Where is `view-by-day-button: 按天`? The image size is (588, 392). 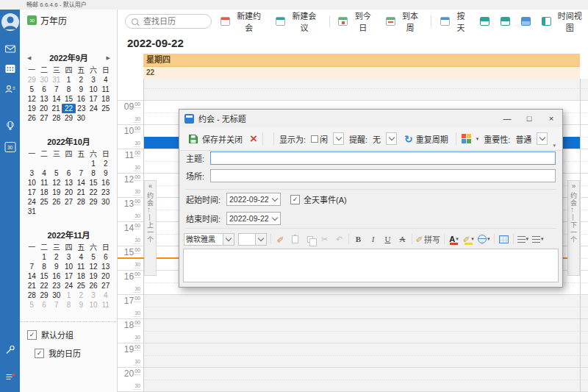
view-by-day-button: 按天 is located at coordinates (454, 21).